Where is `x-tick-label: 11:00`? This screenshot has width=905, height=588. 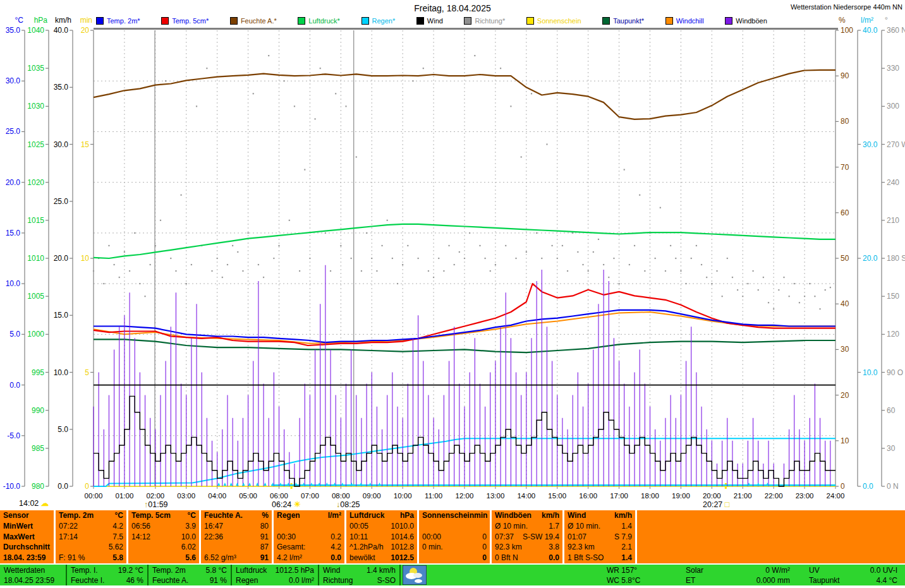 x-tick-label: 11:00 is located at coordinates (434, 496).